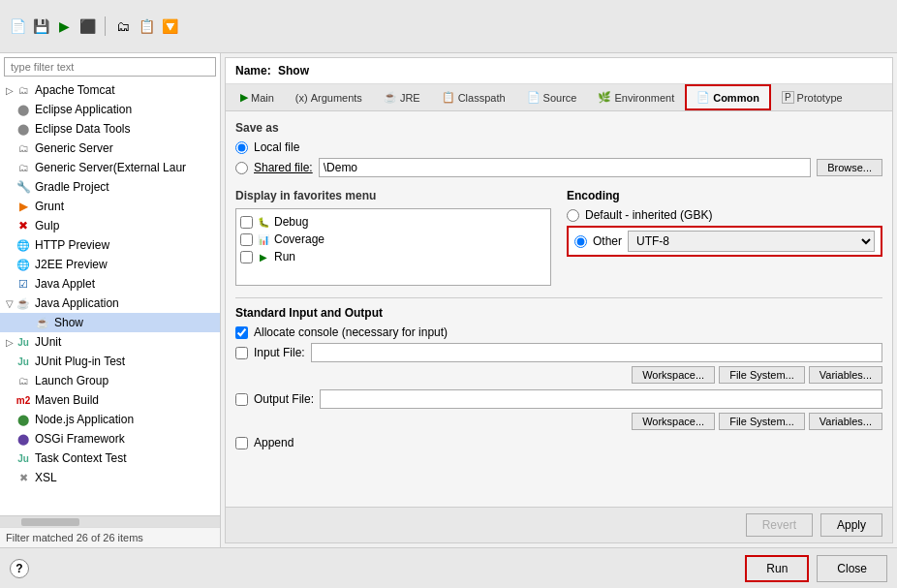  Describe the element at coordinates (17, 26) in the screenshot. I see `new-icon: 📄` at that location.